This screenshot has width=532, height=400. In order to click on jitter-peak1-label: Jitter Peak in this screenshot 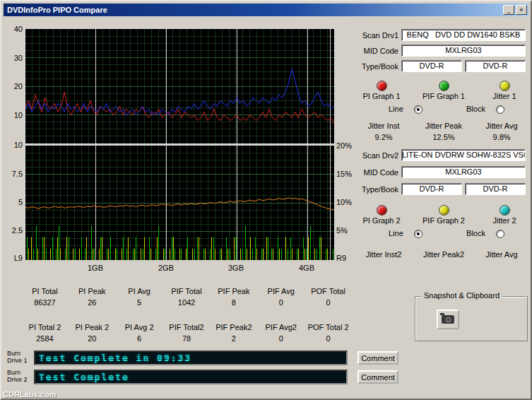, I will do `click(444, 126)`.